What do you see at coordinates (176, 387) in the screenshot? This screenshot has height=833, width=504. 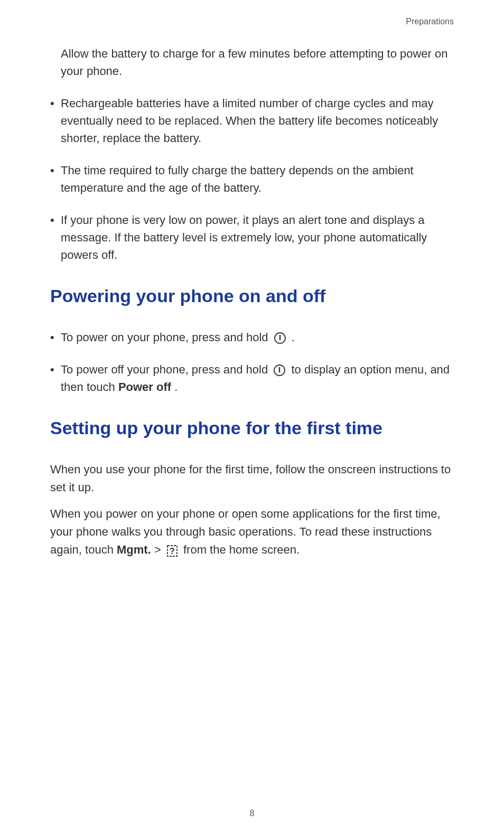 I see `power-off-text-post: .` at bounding box center [176, 387].